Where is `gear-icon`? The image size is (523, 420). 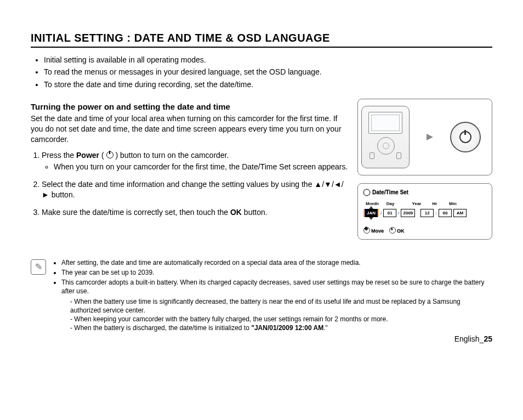 gear-icon is located at coordinates (367, 192).